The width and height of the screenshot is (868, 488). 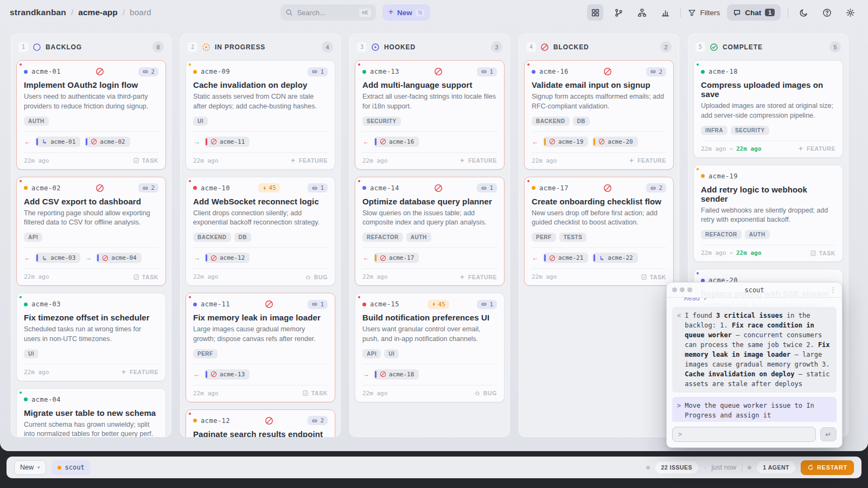 What do you see at coordinates (754, 365) in the screenshot?
I see `agent-chat-panel: scout ⋮ Read ✓ <I found 3 critical issue…` at bounding box center [754, 365].